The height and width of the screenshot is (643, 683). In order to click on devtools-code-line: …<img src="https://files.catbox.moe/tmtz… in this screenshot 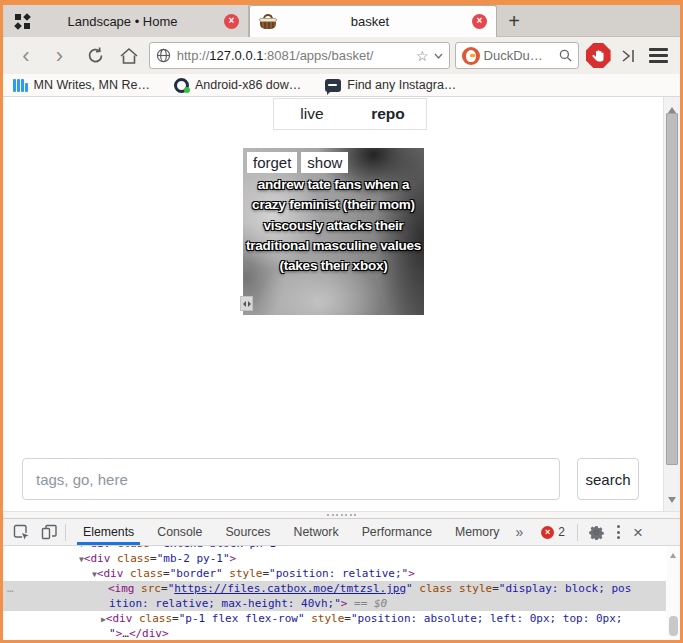, I will do `click(334, 588)`.